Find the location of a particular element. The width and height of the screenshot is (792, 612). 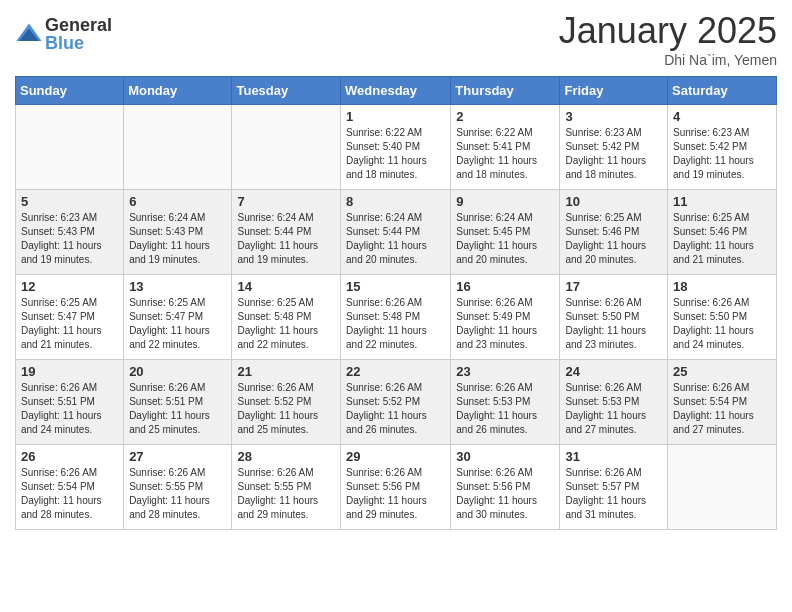

calendar-day-cell: 9Sunrise: 6:24 AMSunset: 5:45 PMDaylight… is located at coordinates (506, 232).